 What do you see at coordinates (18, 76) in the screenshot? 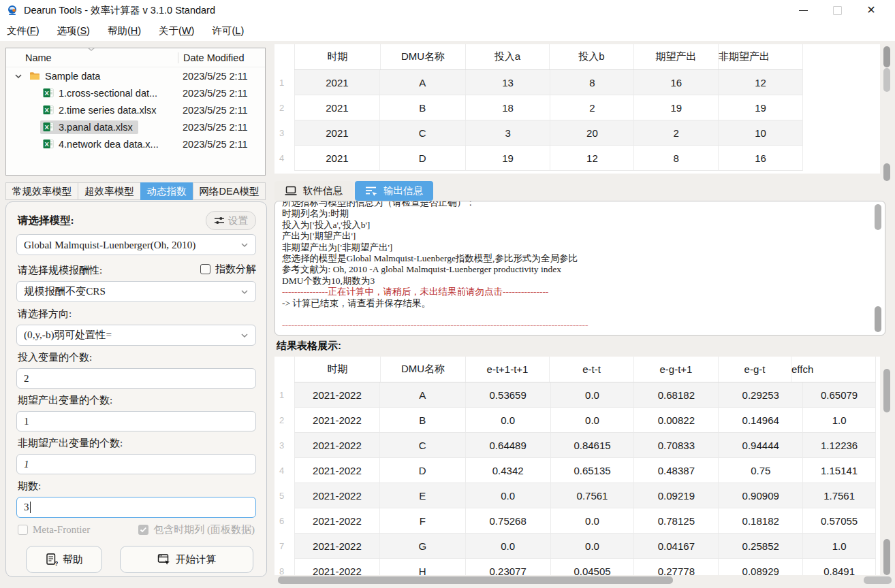
I see `expander-chevron-icon` at bounding box center [18, 76].